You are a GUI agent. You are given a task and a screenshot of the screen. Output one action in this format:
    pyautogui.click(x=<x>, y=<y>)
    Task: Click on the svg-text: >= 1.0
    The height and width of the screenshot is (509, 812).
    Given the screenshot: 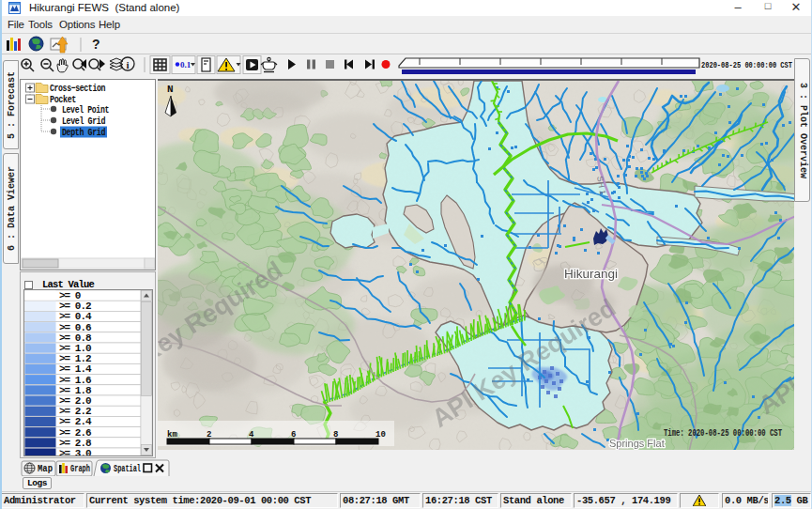 What is the action you would take?
    pyautogui.click(x=75, y=348)
    